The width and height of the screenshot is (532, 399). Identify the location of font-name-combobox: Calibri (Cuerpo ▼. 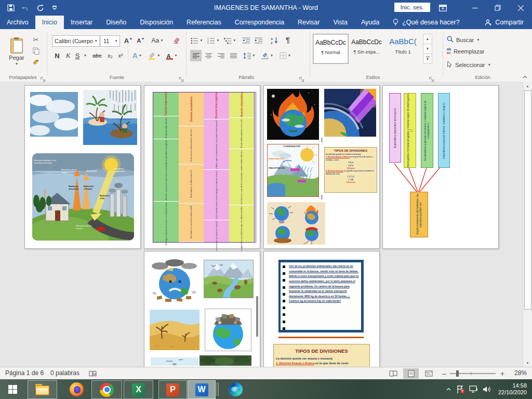
(76, 41).